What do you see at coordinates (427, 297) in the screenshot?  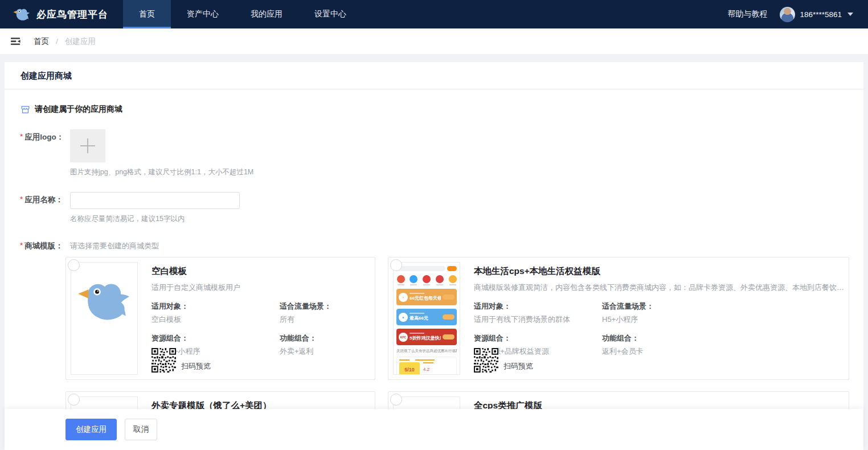 I see `banner-meituan: > 66元红包每天领` at bounding box center [427, 297].